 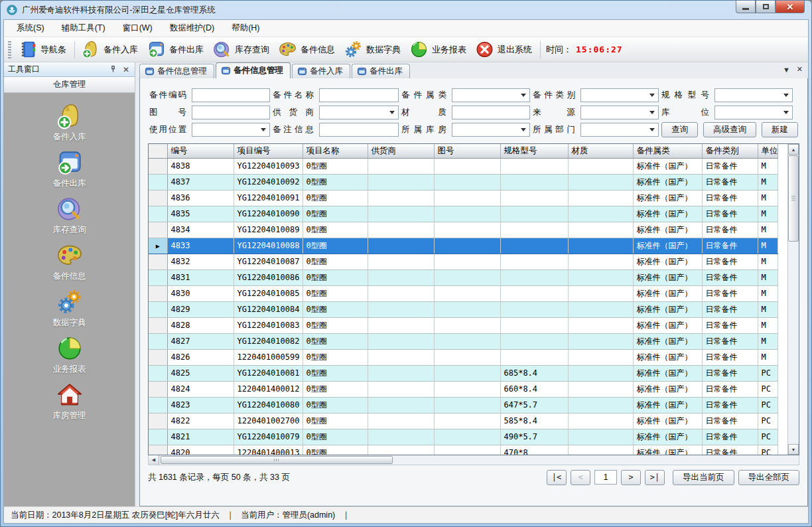 I want to click on remark-field, so click(x=359, y=130).